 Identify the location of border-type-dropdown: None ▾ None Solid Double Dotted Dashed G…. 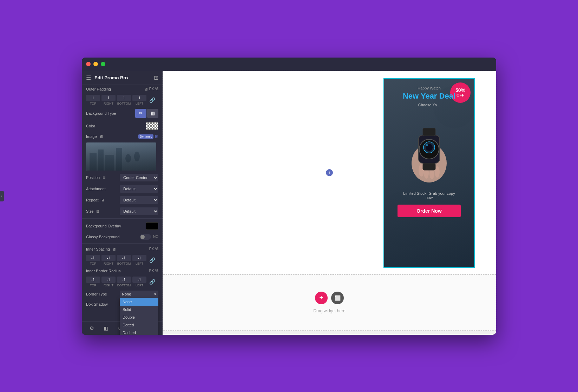
(139, 294).